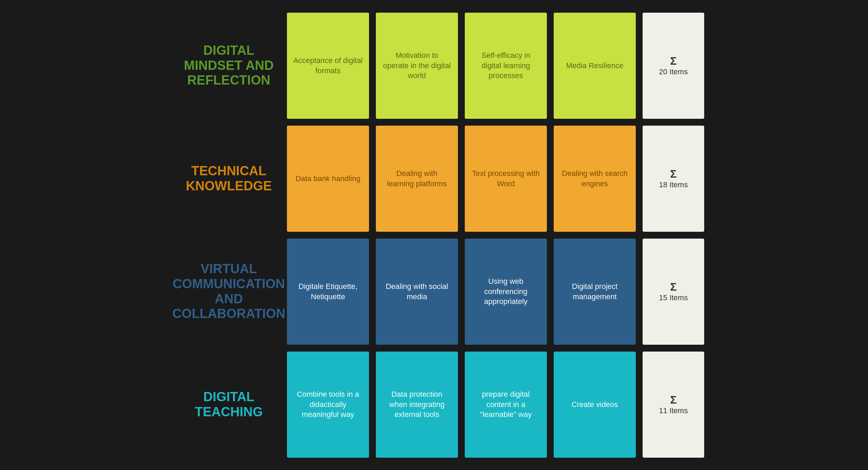 The image size is (868, 470). What do you see at coordinates (673, 298) in the screenshot?
I see `summary-items-virtual-communication: 15 Items` at bounding box center [673, 298].